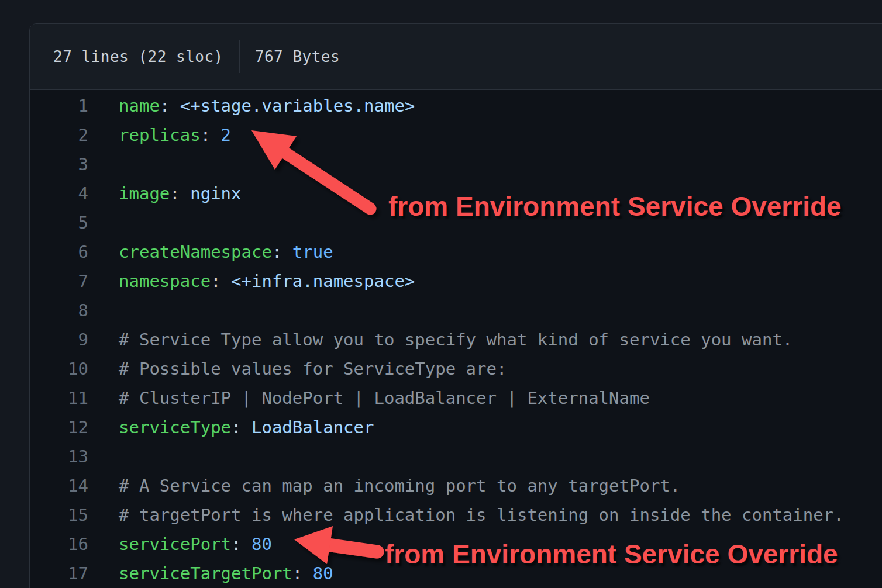  Describe the element at coordinates (195, 252) in the screenshot. I see `token-key: createNamespace` at that location.